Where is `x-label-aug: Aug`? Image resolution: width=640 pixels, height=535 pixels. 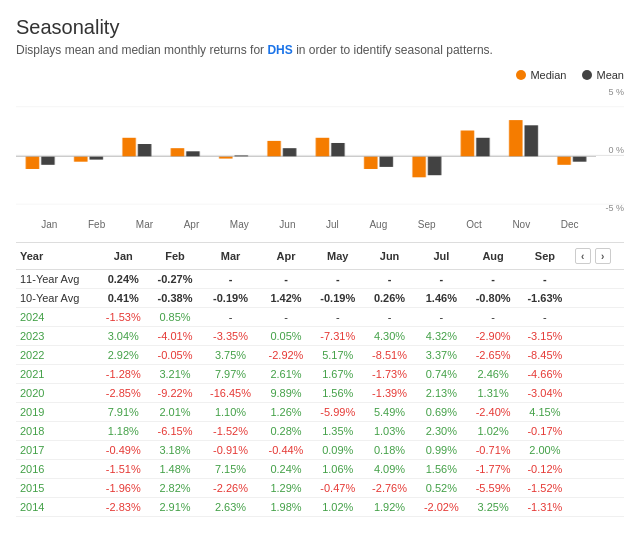 x-label-aug: Aug is located at coordinates (378, 224).